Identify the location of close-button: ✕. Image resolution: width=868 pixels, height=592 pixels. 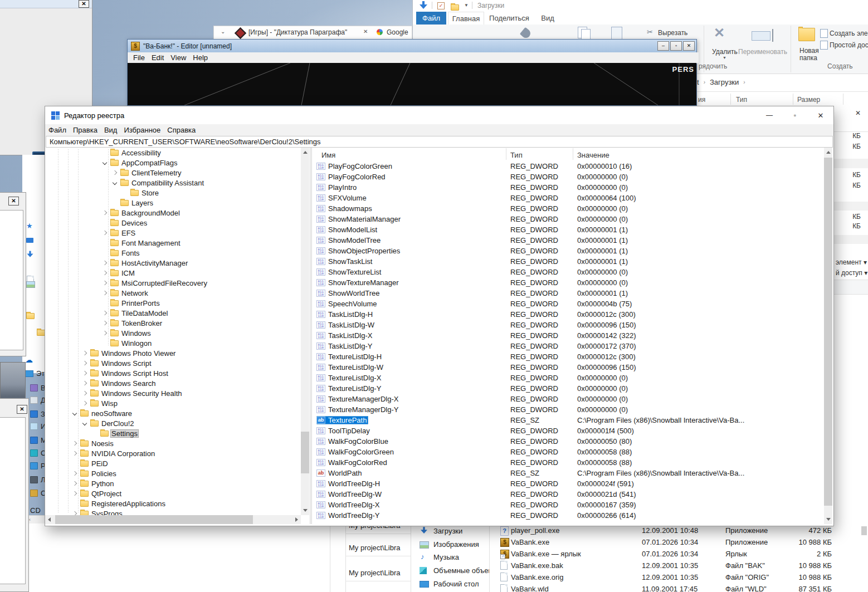
(821, 115).